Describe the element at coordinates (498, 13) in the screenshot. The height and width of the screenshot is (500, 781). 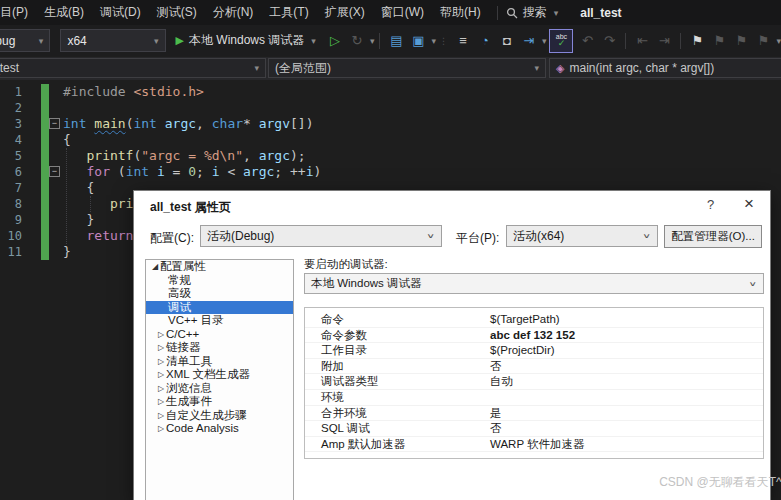
I see `menu-separator` at that location.